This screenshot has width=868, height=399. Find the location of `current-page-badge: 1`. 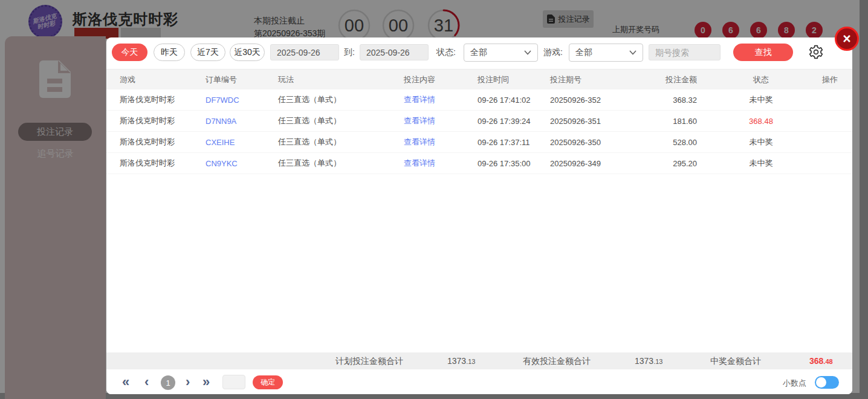

current-page-badge: 1 is located at coordinates (168, 383).